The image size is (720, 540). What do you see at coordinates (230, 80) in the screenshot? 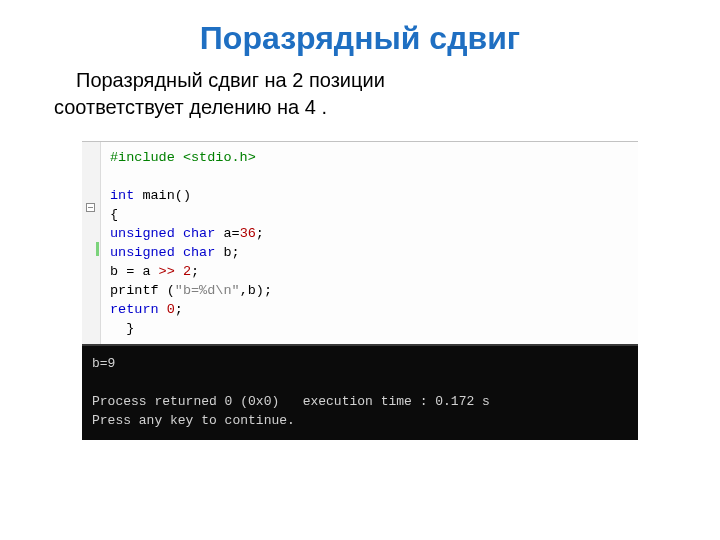
I see `desc-line1: Поразрядный сдвиг на 2 позиции` at bounding box center [230, 80].